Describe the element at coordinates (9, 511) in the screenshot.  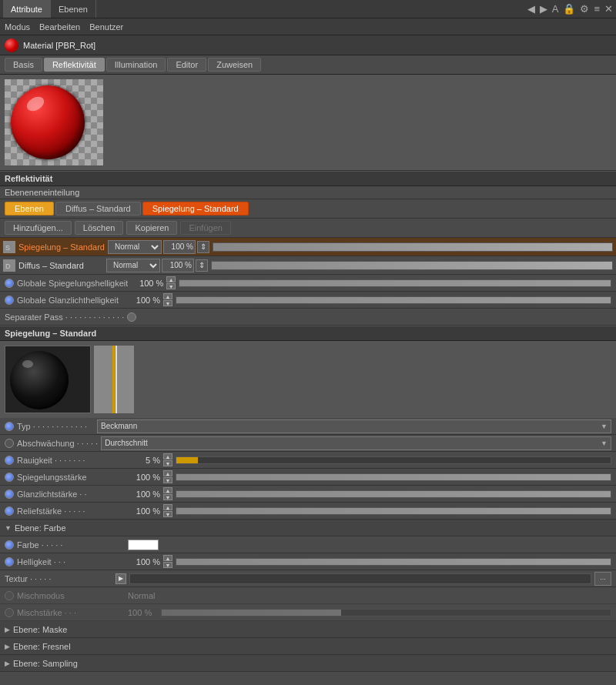
I see `reliefstaerke-radio` at that location.